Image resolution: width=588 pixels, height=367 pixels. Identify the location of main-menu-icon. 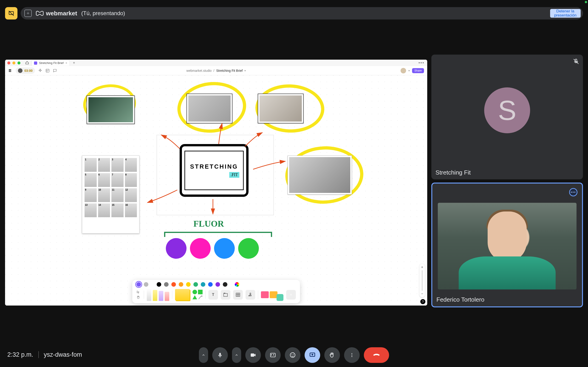
(10, 71).